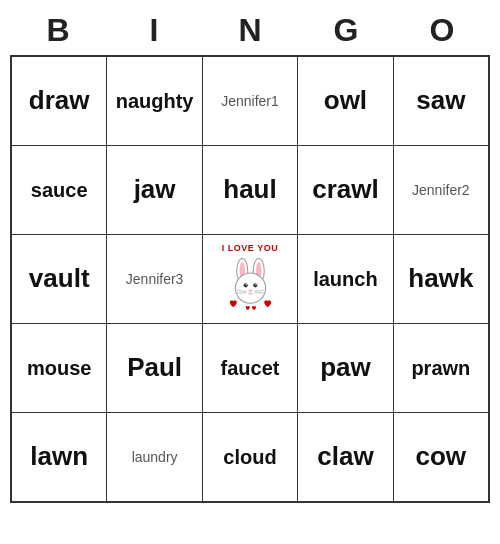  What do you see at coordinates (58, 30) in the screenshot?
I see `header-letter: B` at bounding box center [58, 30].